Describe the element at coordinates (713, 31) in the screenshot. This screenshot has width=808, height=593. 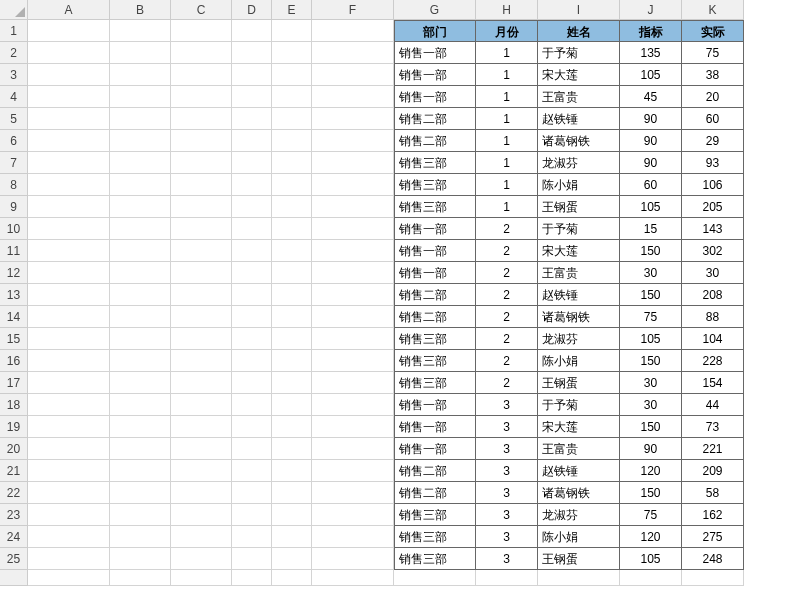
I see `table-header-actual: 实际` at that location.